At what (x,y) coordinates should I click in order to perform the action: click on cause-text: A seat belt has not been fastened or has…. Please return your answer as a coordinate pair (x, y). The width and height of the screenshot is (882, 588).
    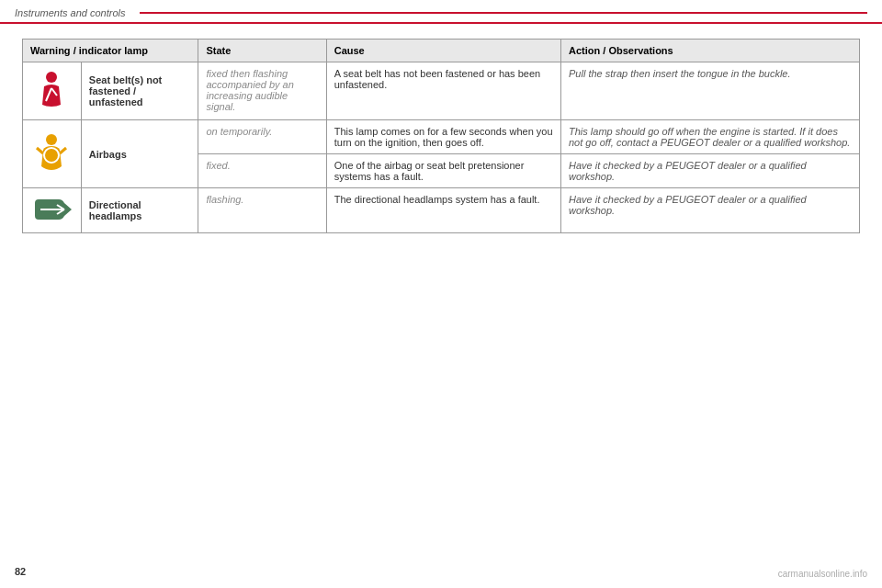
    Looking at the image, I should click on (437, 79).